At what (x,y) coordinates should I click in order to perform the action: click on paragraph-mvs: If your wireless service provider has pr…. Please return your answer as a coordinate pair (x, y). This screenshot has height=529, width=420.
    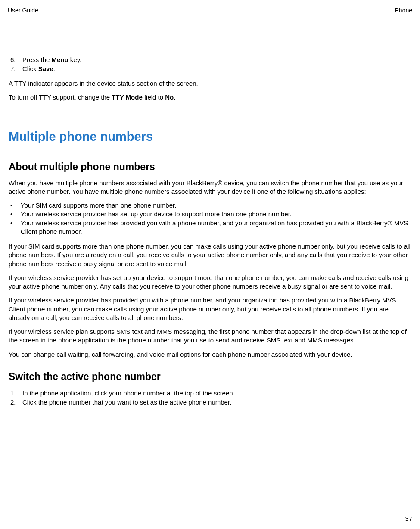
    Looking at the image, I should click on (210, 309).